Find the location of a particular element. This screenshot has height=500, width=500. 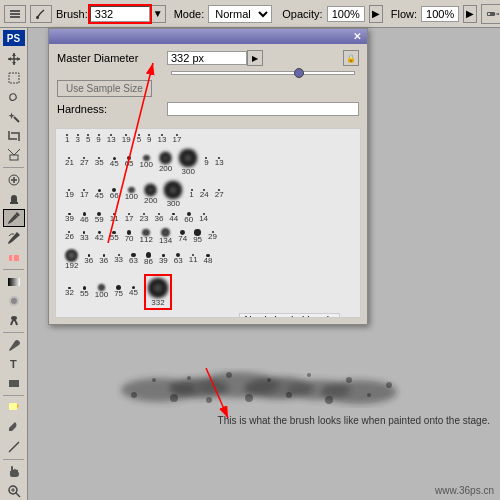

brush-cell: 74 is located at coordinates (182, 236).